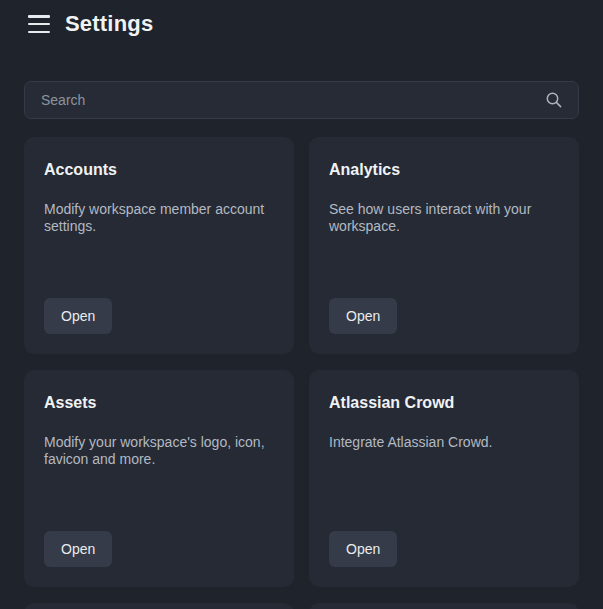  I want to click on search-input, so click(302, 100).